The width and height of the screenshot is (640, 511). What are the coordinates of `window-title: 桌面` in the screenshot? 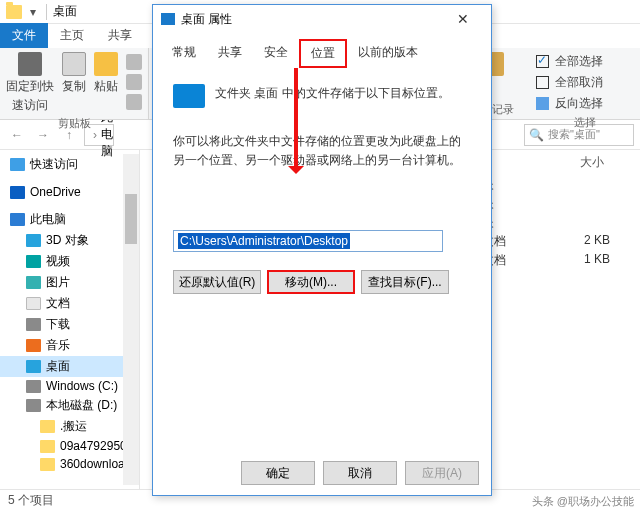 It's located at (65, 12).